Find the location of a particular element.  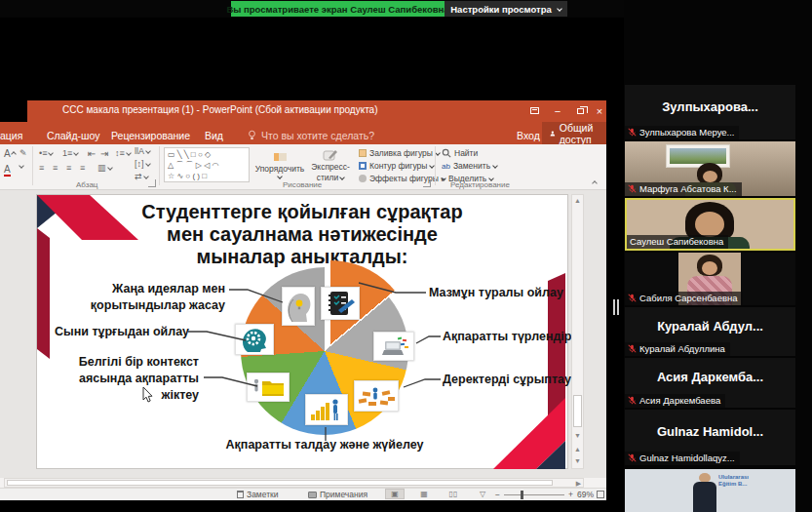

shape-fill-button: Заливка фигуры is located at coordinates (400, 153).